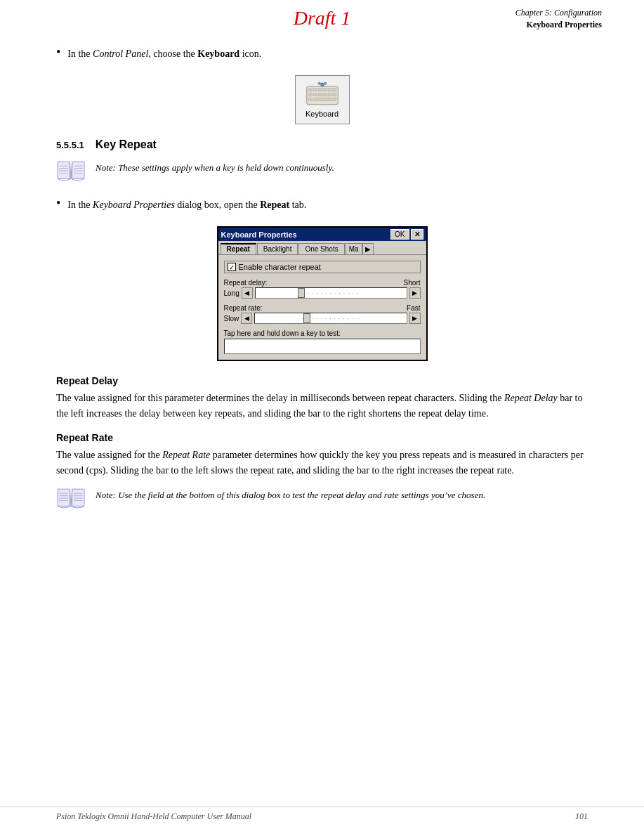  What do you see at coordinates (246, 282) in the screenshot?
I see `repeat-delay-heading: Repeat delay:` at bounding box center [246, 282].